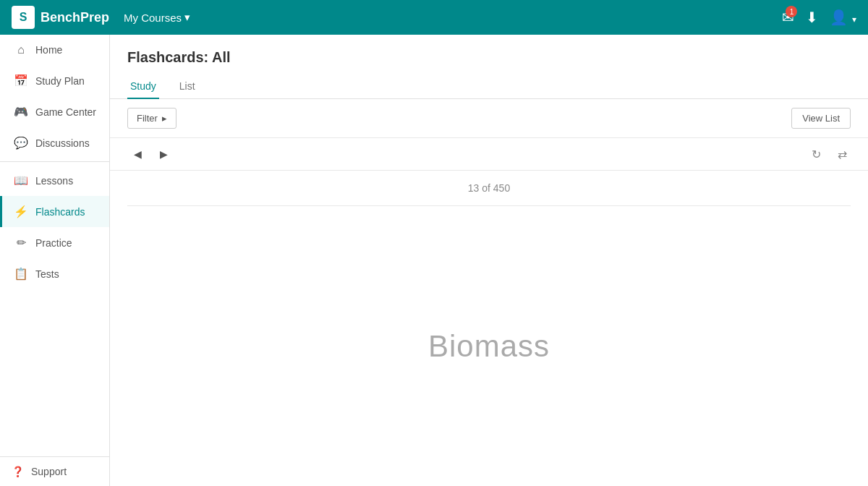 The image size is (868, 486). Describe the element at coordinates (54, 243) in the screenshot. I see `sidebar-item-label: Practice` at that location.